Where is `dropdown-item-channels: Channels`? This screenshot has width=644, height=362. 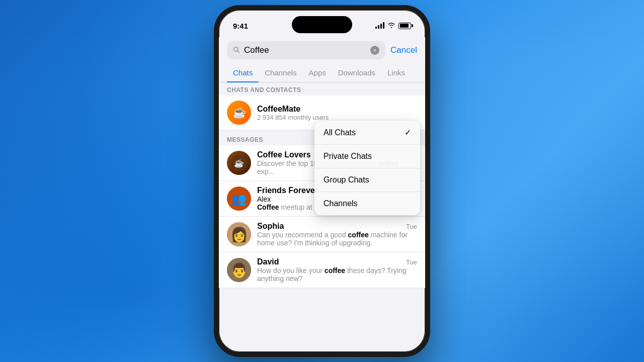
dropdown-item-channels: Channels is located at coordinates (367, 204).